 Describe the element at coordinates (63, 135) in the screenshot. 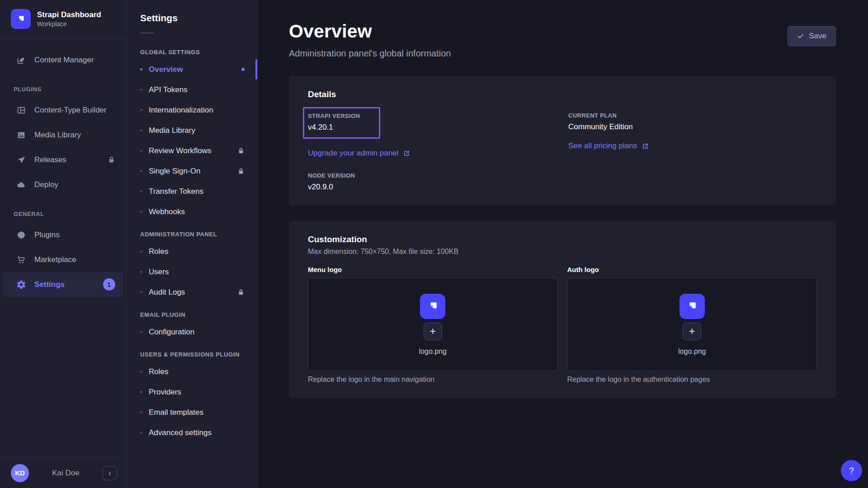

I see `sidebar-item-media-library: Media Library` at that location.